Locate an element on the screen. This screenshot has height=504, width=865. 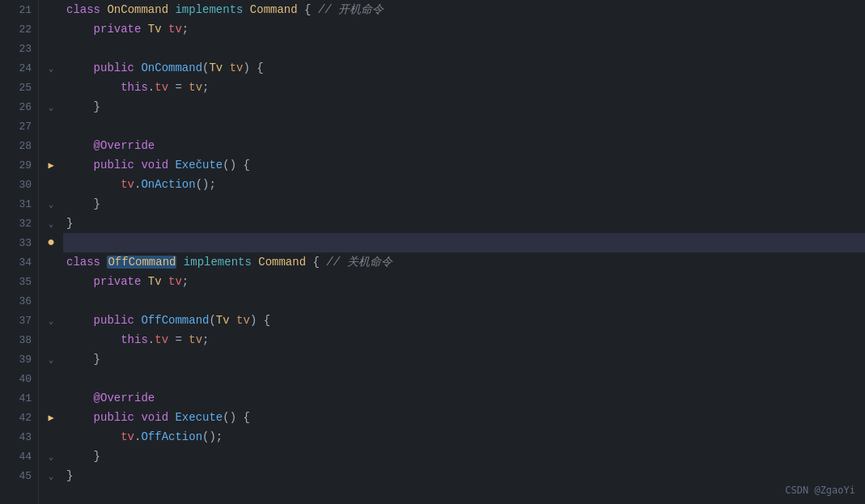
token: Execute is located at coordinates (199, 417).